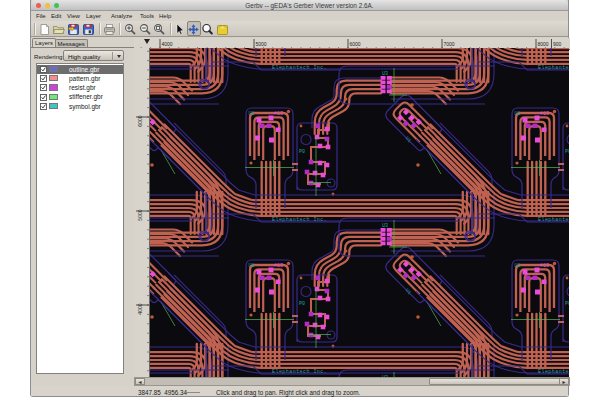 This screenshot has height=400, width=600. I want to click on svg-text: 7000, so click(450, 44).